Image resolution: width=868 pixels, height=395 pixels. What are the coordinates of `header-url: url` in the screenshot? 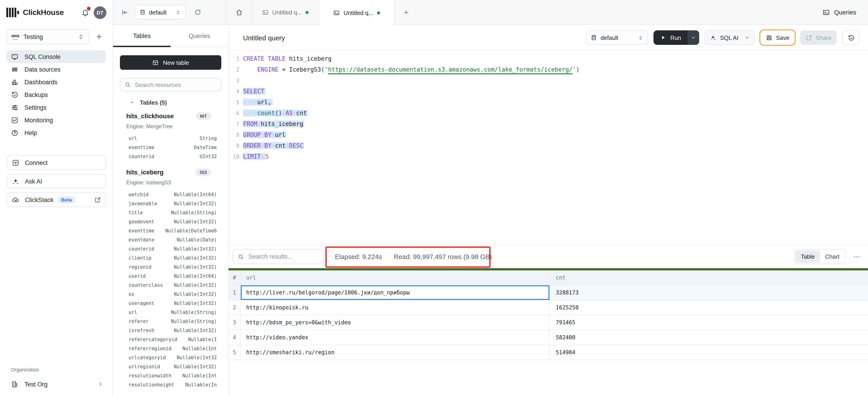 It's located at (396, 278).